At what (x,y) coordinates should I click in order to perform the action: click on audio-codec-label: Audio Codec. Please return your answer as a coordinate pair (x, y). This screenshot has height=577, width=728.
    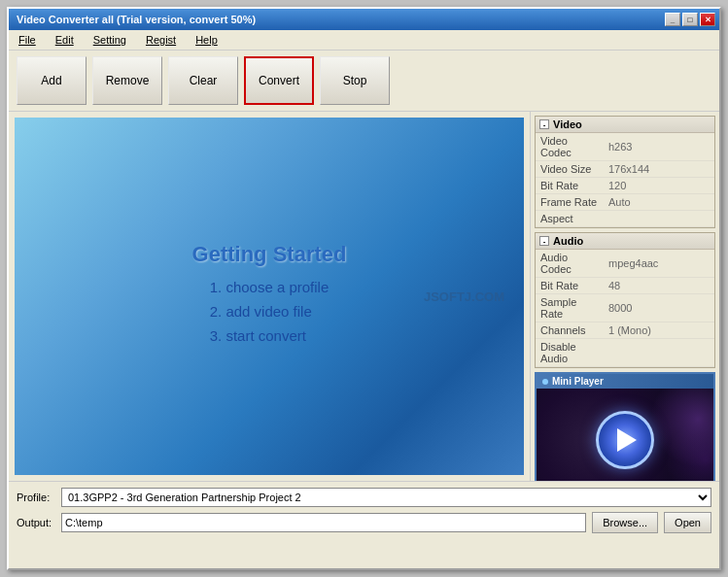
    Looking at the image, I should click on (570, 264).